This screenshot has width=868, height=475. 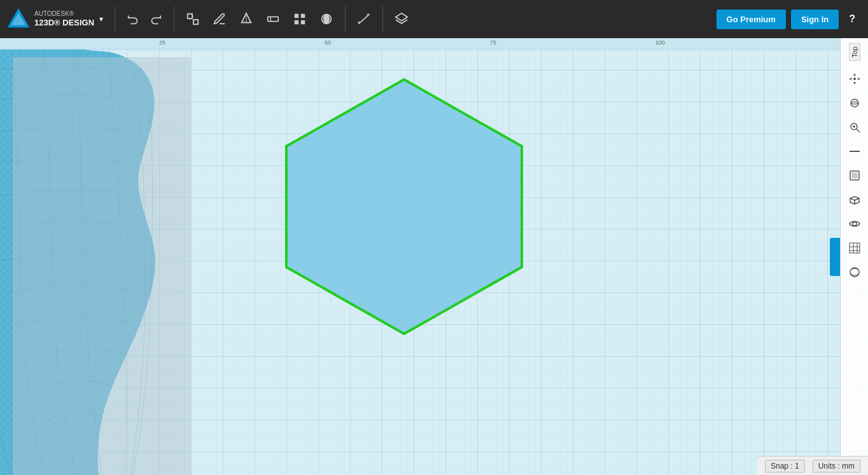 I want to click on material-view-button, so click(x=855, y=272).